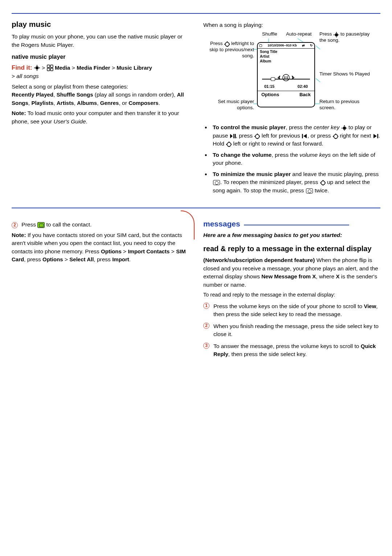 Image resolution: width=392 pixels, height=556 pixels. What do you see at coordinates (270, 182) in the screenshot?
I see `b3-c: . To reopen the minimized player, press` at bounding box center [270, 182].